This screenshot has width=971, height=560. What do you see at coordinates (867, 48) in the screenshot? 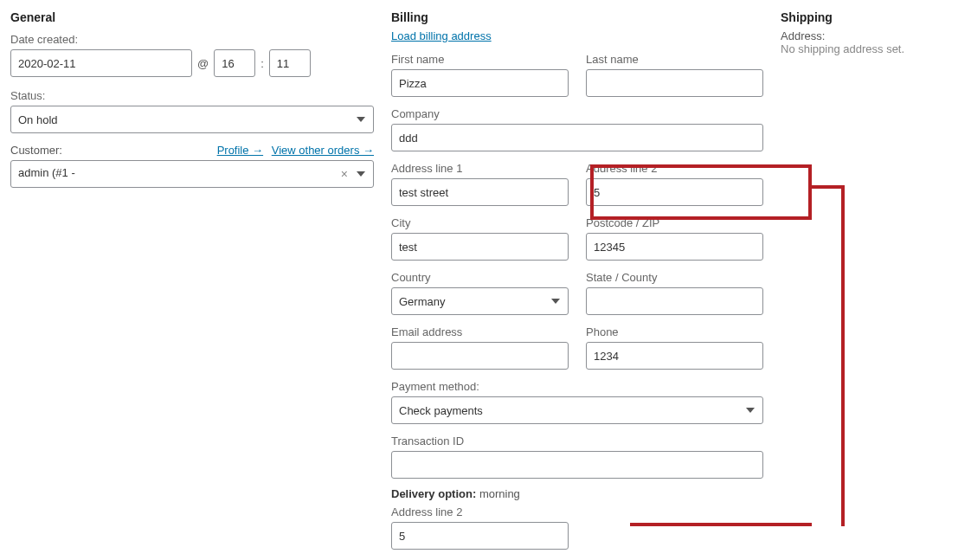
I see `shipping-none-text: No shipping address set.` at bounding box center [867, 48].